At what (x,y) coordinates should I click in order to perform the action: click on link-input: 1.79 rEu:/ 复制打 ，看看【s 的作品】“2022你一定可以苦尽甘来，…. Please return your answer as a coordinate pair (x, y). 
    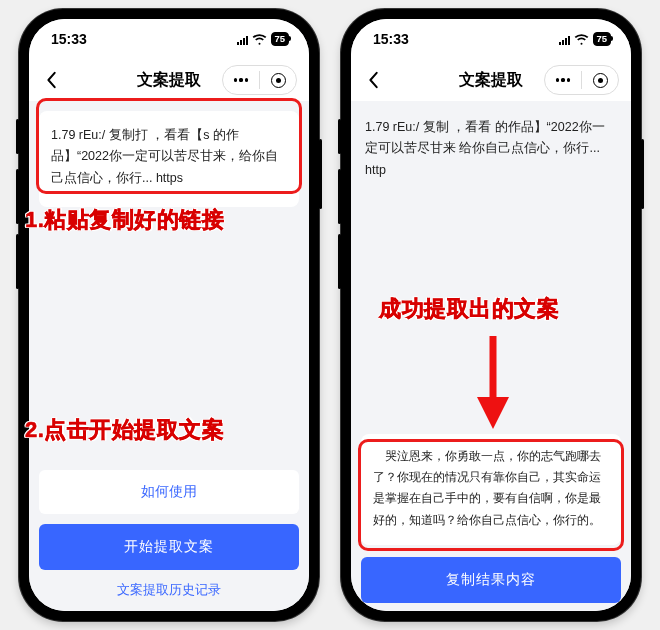
    Looking at the image, I should click on (169, 159).